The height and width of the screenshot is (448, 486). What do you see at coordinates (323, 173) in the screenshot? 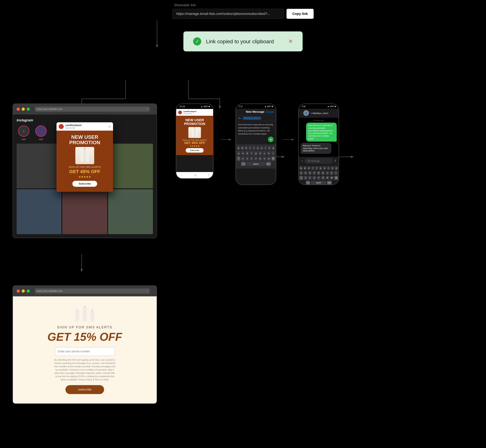
I see `chat-key-H: H` at bounding box center [323, 173].